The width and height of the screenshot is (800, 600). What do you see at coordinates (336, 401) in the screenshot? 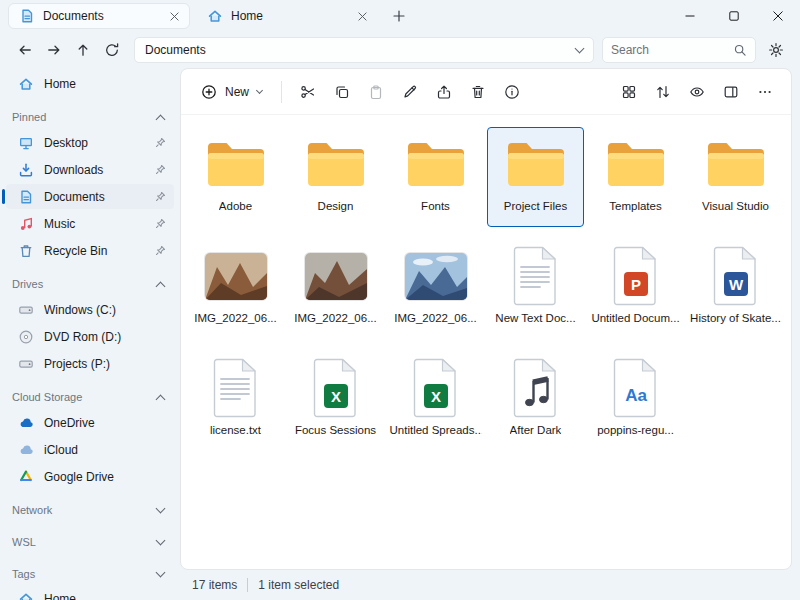
I see `file-tile: X Focus Sessions` at bounding box center [336, 401].